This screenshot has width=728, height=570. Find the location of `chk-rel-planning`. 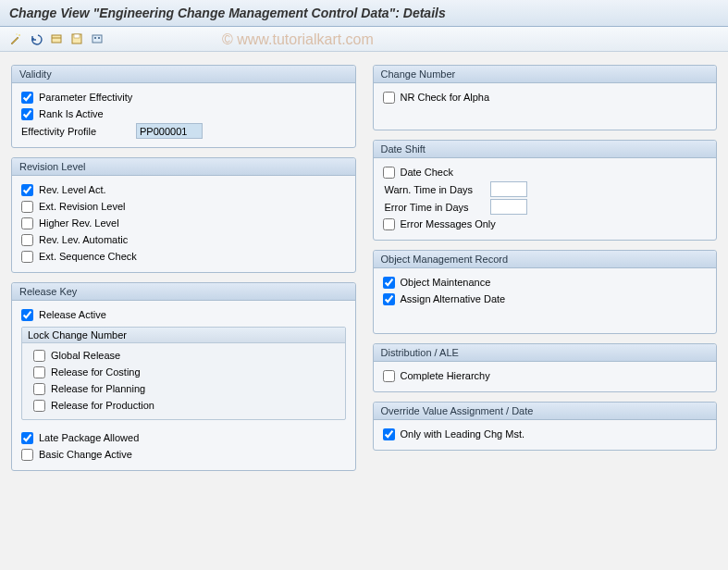

chk-rel-planning is located at coordinates (39, 389).